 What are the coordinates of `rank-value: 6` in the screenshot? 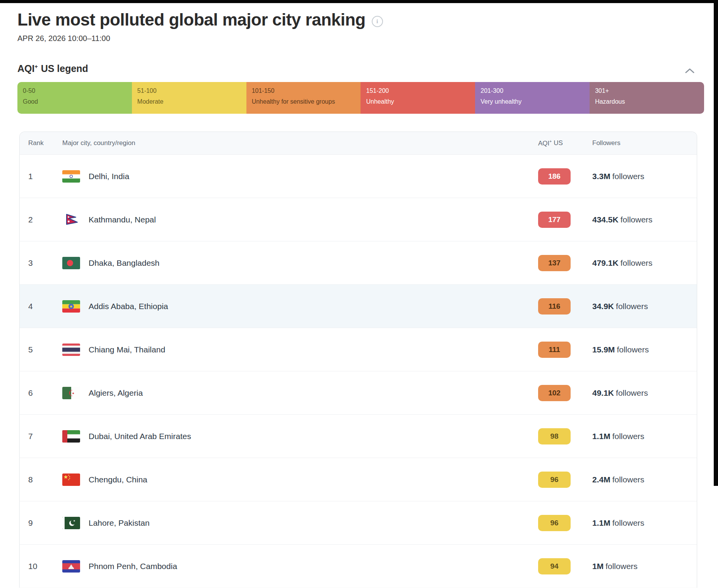 It's located at (41, 393).